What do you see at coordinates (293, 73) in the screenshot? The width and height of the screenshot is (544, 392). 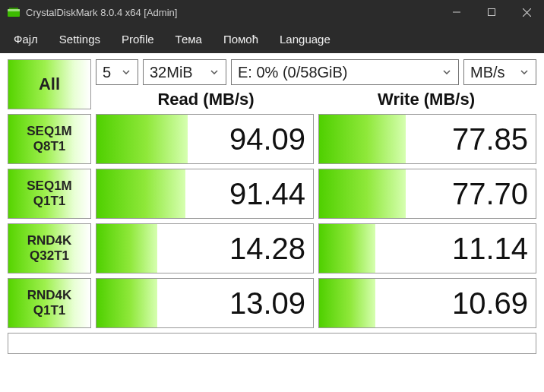 I see `drive-value: E: 0% (0/58GiB)` at bounding box center [293, 73].